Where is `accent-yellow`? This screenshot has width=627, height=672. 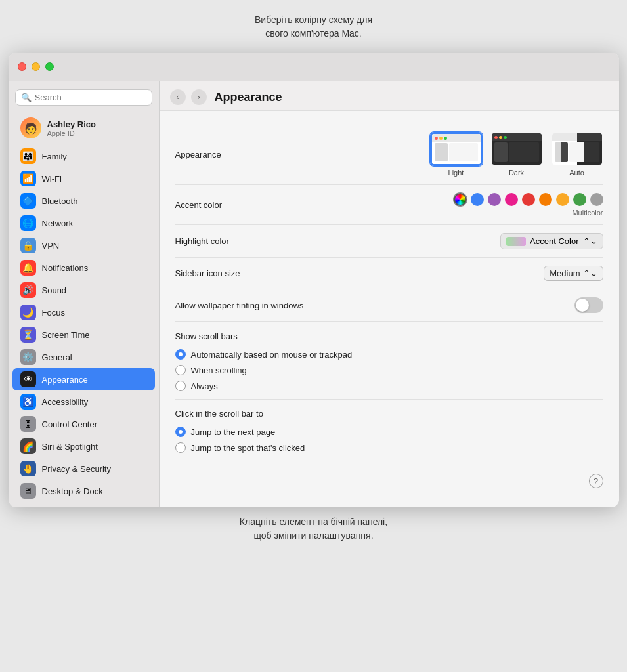 accent-yellow is located at coordinates (563, 200).